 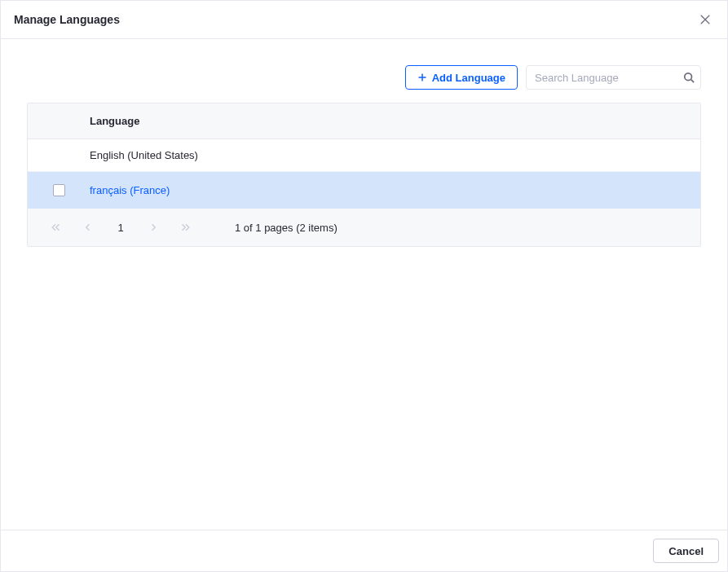 I want to click on language-cell: English (United States), so click(x=388, y=156).